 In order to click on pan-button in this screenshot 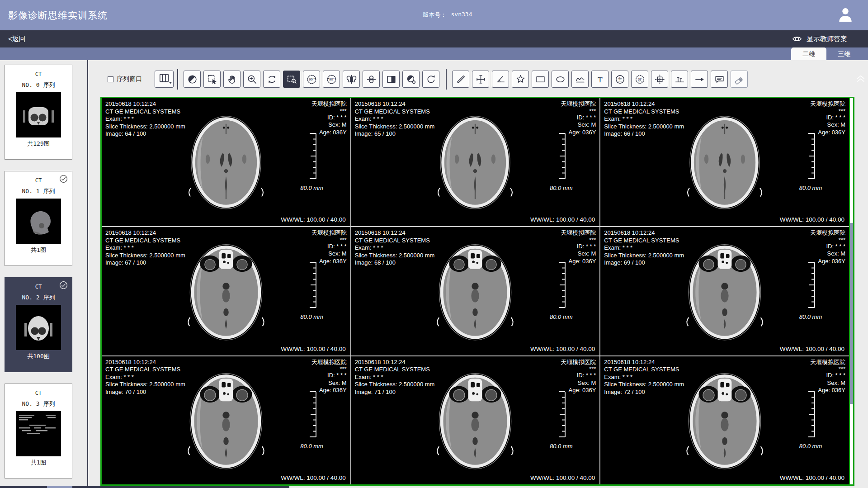, I will do `click(232, 79)`.